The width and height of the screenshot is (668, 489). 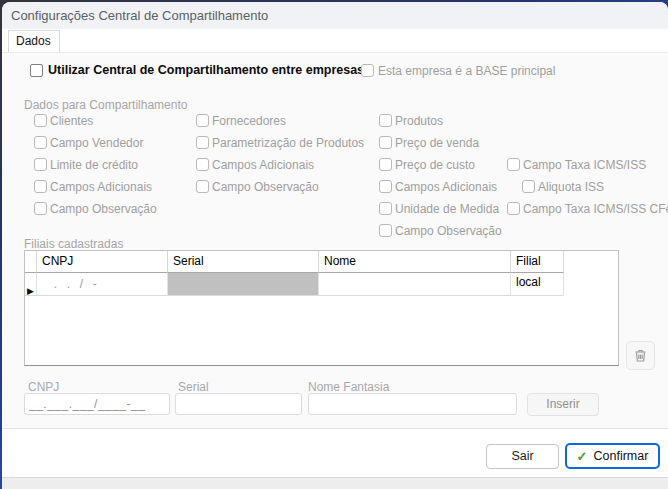 What do you see at coordinates (386, 164) in the screenshot?
I see `checkbox-preco-custo` at bounding box center [386, 164].